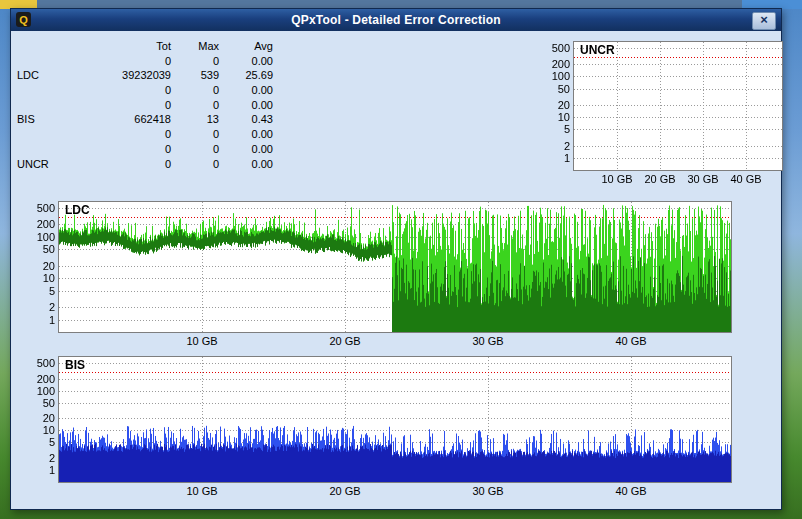  I want to click on ldc-chart-title: LDC, so click(78, 210).